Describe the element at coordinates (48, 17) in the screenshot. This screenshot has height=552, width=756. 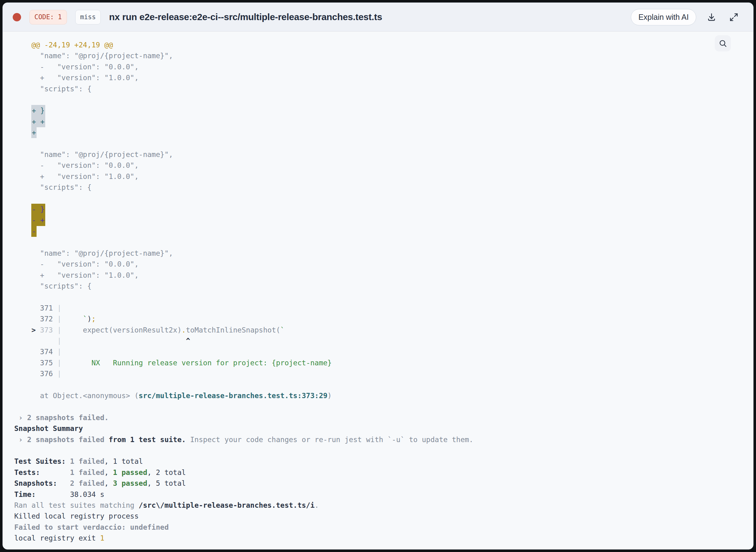
I see `exit-code-badge: CODE: 1` at that location.